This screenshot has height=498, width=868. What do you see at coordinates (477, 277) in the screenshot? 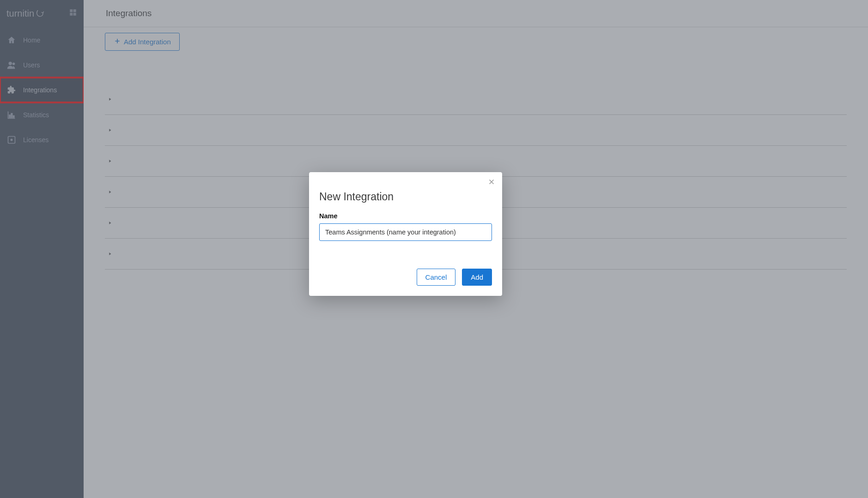
I see `add-button: Add` at bounding box center [477, 277].